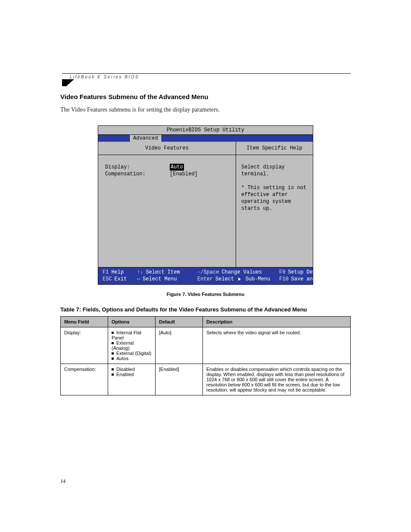  Describe the element at coordinates (168, 167) in the screenshot. I see `bios-field-row: Display:Auto` at that location.